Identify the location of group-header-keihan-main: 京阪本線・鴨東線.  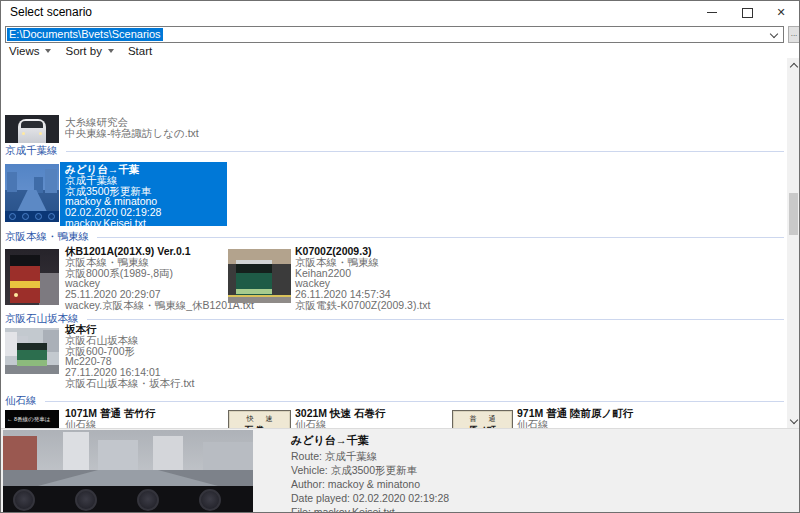
(394, 237).